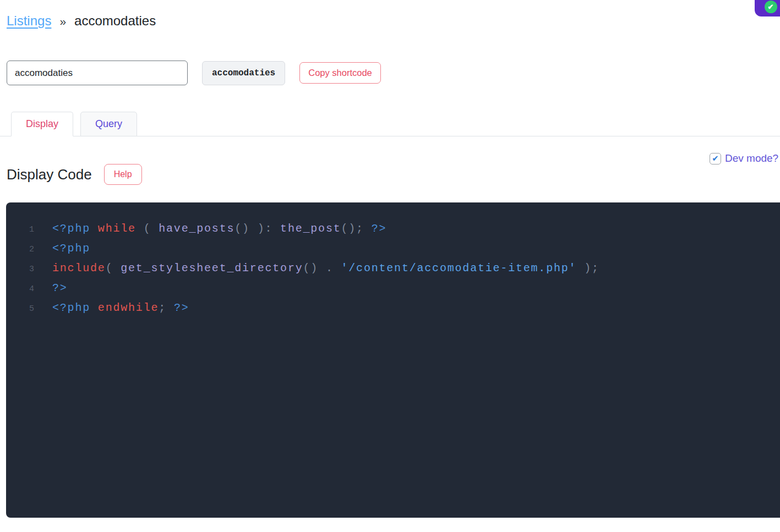 The height and width of the screenshot is (532, 780). What do you see at coordinates (326, 268) in the screenshot?
I see `code-text: include( get_stylesheet_directory() . '/…` at bounding box center [326, 268].